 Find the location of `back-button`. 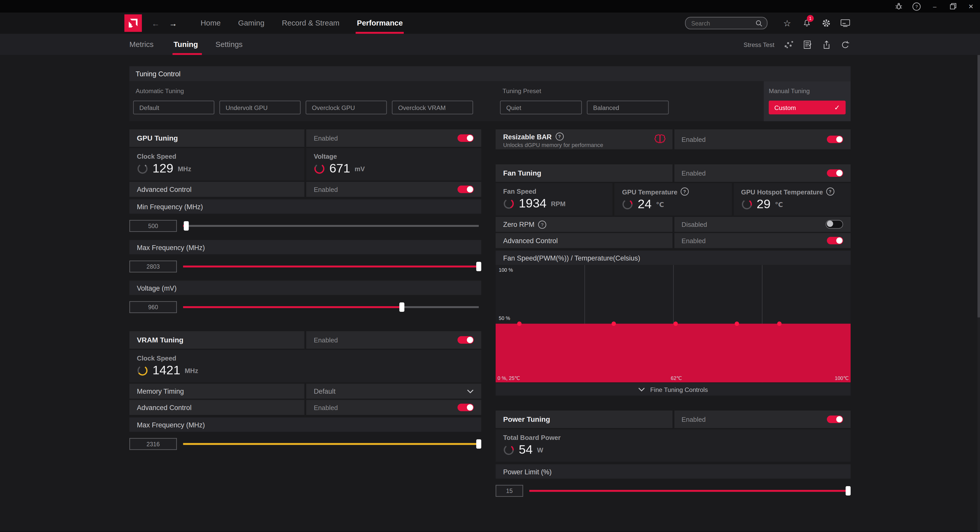

back-button is located at coordinates (156, 23).